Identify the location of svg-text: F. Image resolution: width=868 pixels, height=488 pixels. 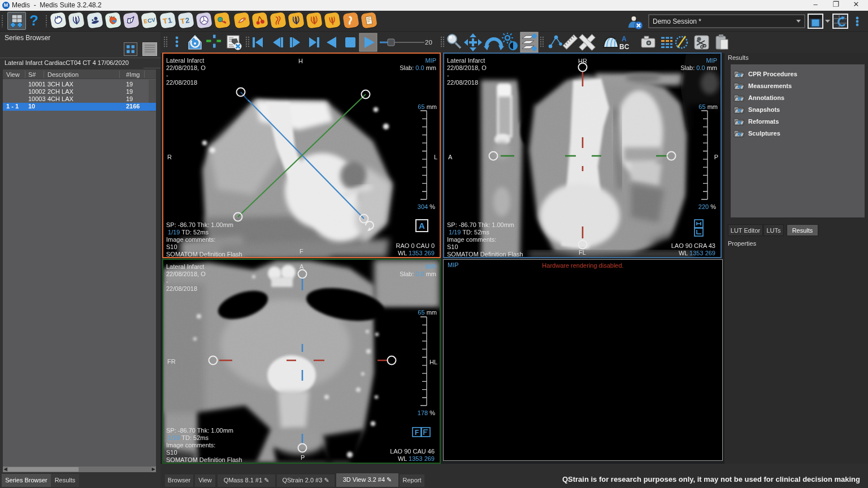
(417, 433).